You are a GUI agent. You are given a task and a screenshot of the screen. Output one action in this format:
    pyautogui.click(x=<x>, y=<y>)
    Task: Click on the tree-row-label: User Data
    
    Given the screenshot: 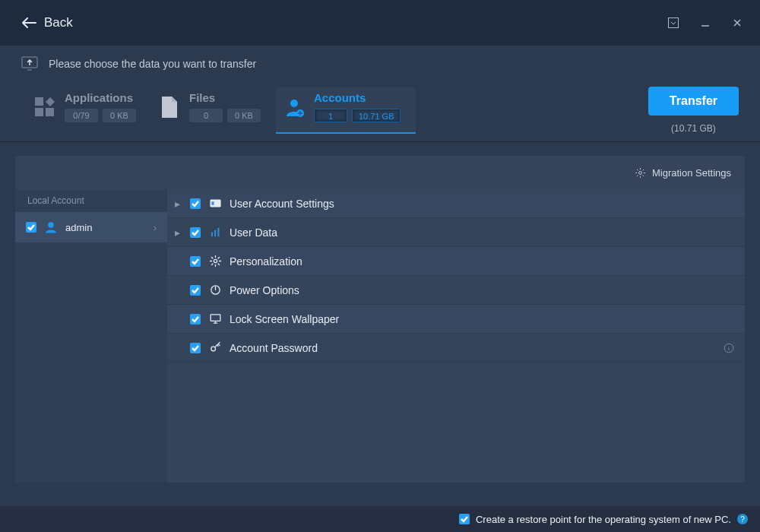 What is the action you would take?
    pyautogui.click(x=254, y=233)
    